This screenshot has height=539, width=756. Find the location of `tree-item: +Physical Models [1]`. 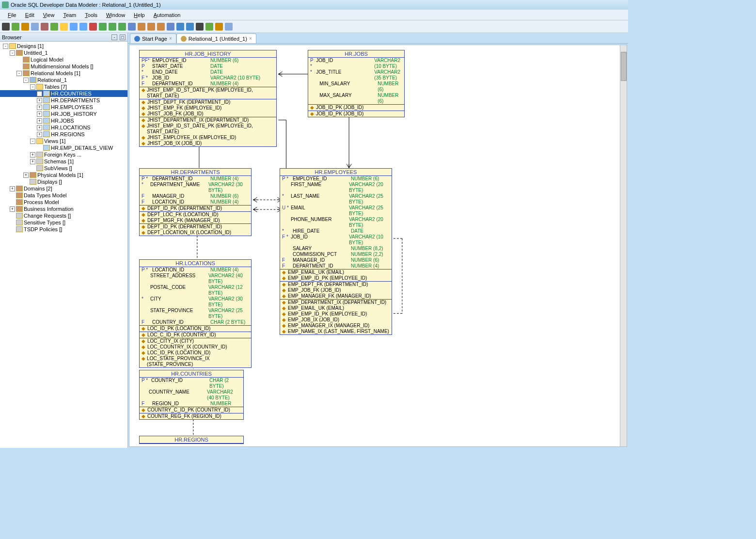

tree-item: +Physical Models [1] is located at coordinates (64, 175).